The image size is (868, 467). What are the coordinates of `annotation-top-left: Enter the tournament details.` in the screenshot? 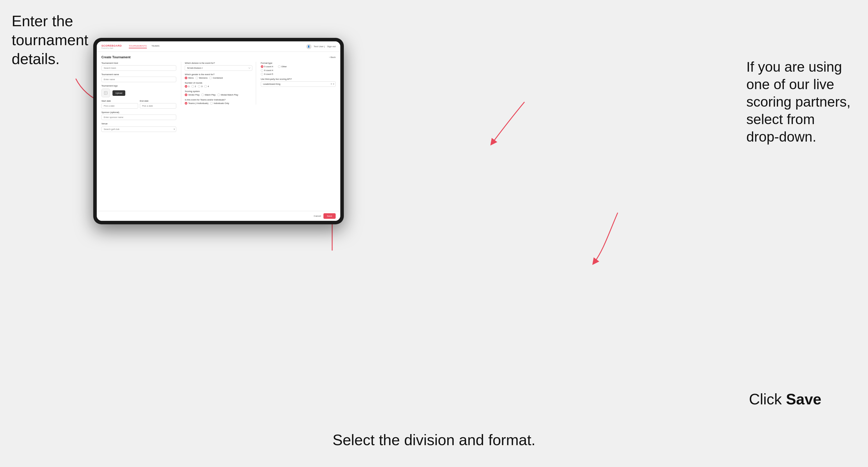 It's located at (50, 40).